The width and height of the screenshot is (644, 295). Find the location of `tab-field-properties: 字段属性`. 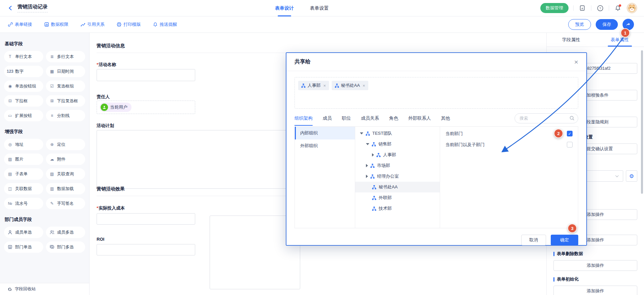

tab-field-properties: 字段属性 is located at coordinates (571, 40).